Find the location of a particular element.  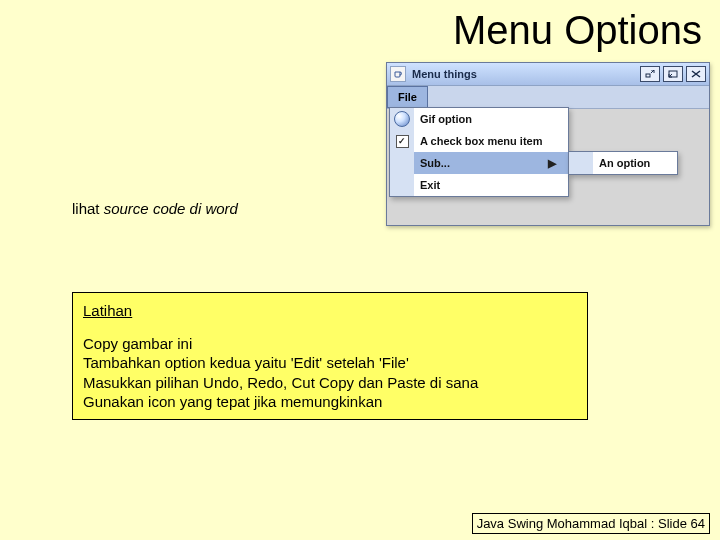

submenu-popup: An option is located at coordinates (623, 163).